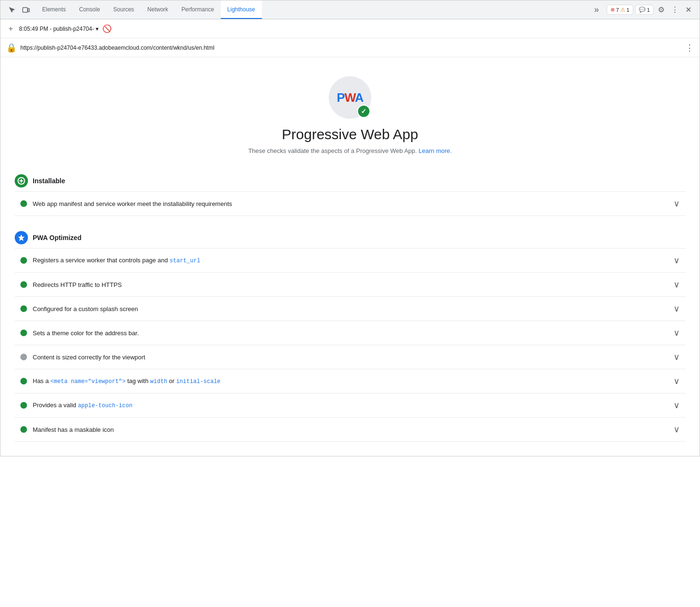 The height and width of the screenshot is (607, 700). I want to click on error-icon: ⊗, so click(613, 9).